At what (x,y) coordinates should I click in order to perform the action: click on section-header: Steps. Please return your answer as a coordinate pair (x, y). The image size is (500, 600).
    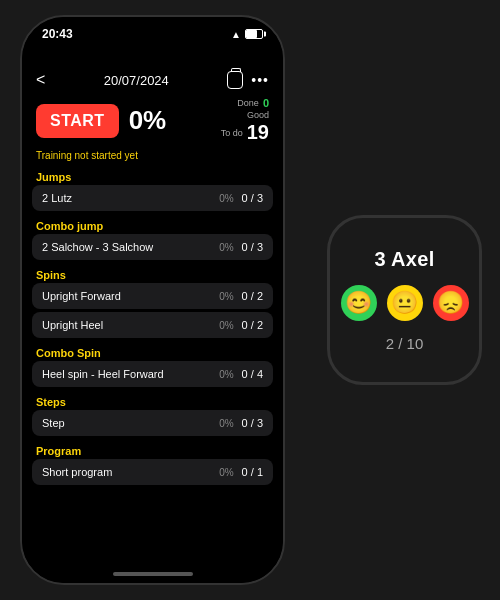
    Looking at the image, I should click on (152, 400).